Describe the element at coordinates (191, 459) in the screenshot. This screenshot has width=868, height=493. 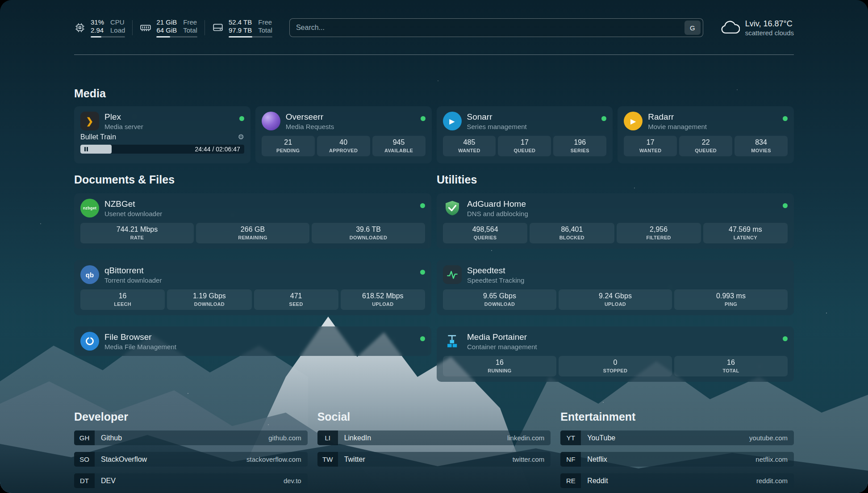
I see `bookmark-stackoverflow: SO StackOverflow stackoverflow.com` at that location.